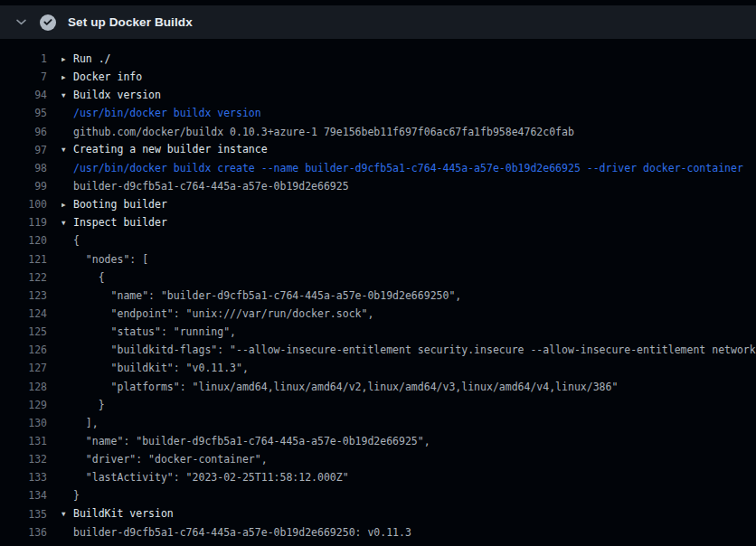 The height and width of the screenshot is (546, 756). Describe the element at coordinates (378, 441) in the screenshot. I see `log-line: 131 "name": "builder-d9cfb5a1-c764-445a-…` at that location.